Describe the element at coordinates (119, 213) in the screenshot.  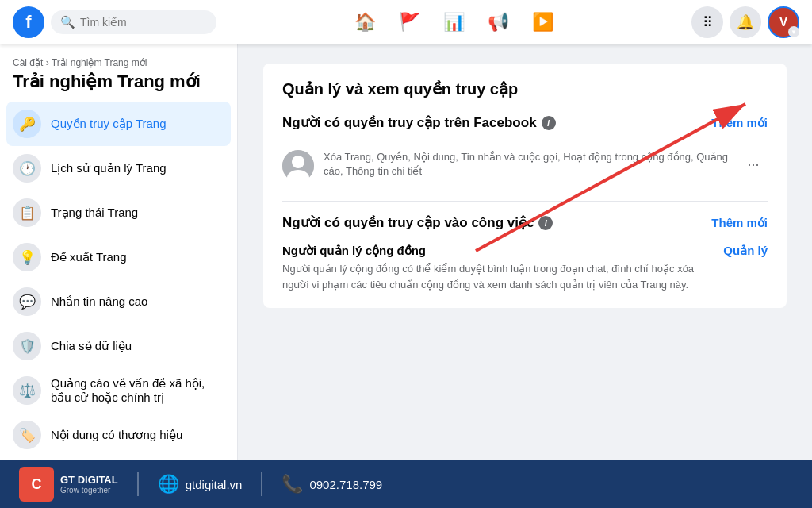
I see `sidebar-item-trang-thai: 📋 Trạng thái Trang` at that location.